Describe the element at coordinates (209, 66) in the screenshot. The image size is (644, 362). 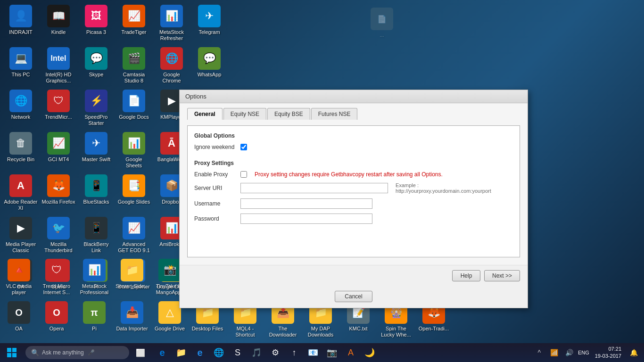
I see `desktop-icon-whatsapp: 💬 WhatsApp` at that location.